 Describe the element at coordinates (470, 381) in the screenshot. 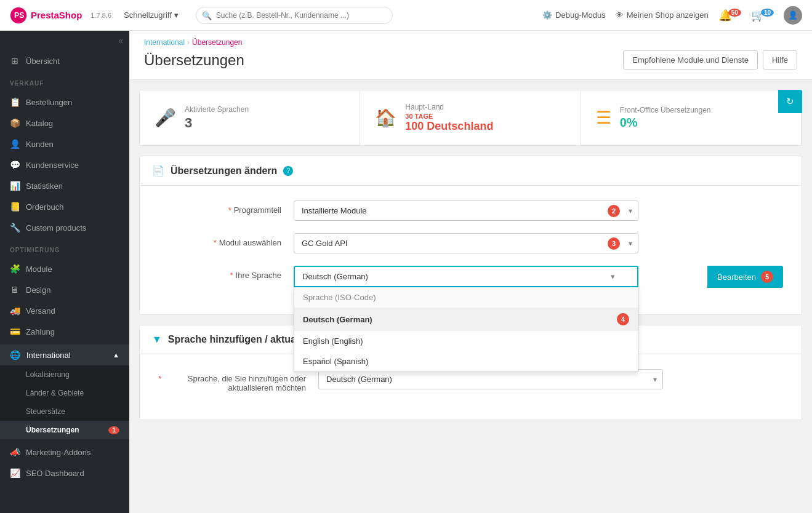

I see `form-row-sprache2: * Sprache, die Sie hinzufügen oder aktua…` at that location.